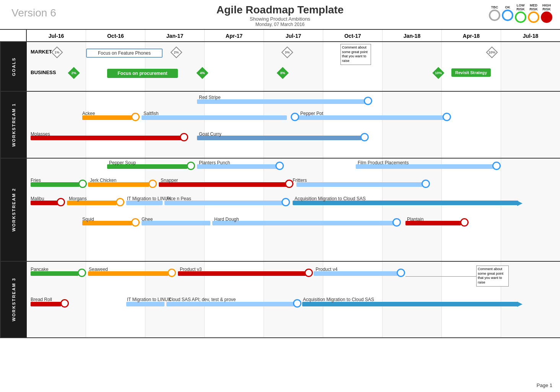 Image resolution: width=560 pixels, height=392 pixels. What do you see at coordinates (142, 73) in the screenshot?
I see `focus-procurement-bar: Focus on procurement` at bounding box center [142, 73].